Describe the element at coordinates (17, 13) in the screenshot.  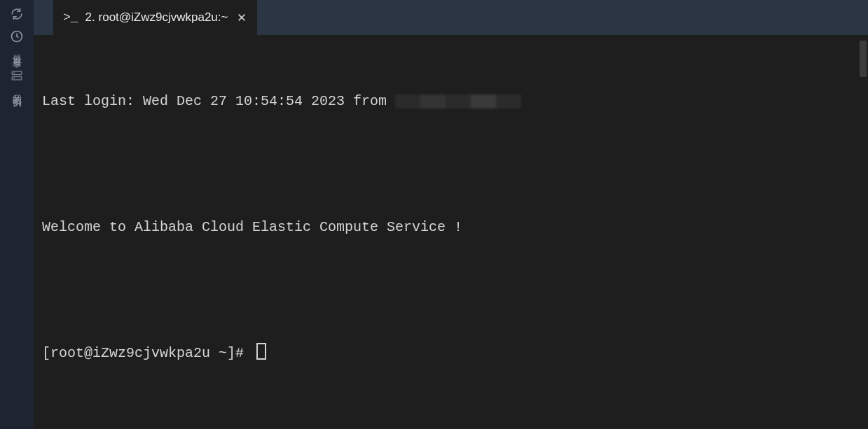
I see `sidebar-item-refresh` at that location.